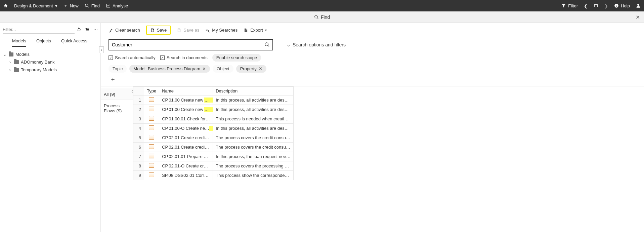  What do you see at coordinates (638, 6) in the screenshot?
I see `user-icon` at bounding box center [638, 6].